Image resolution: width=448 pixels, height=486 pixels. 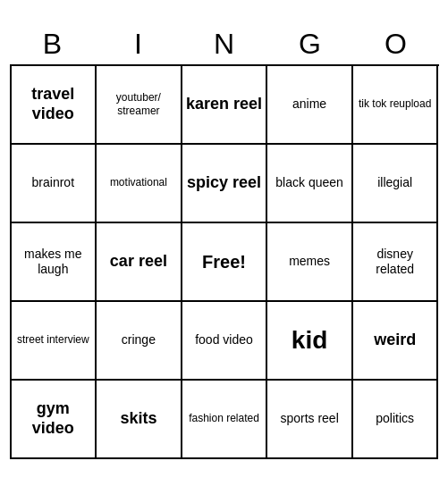 I want to click on bingo-cell: illegial, so click(x=396, y=184).